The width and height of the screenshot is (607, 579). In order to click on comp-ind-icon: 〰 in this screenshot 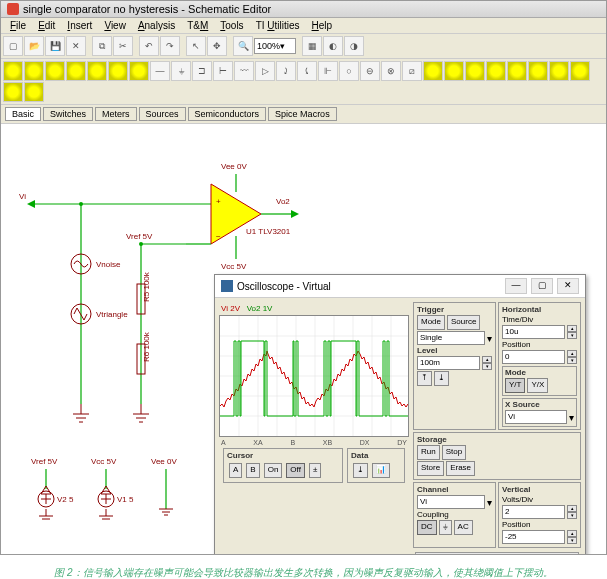, I will do `click(244, 71)`.